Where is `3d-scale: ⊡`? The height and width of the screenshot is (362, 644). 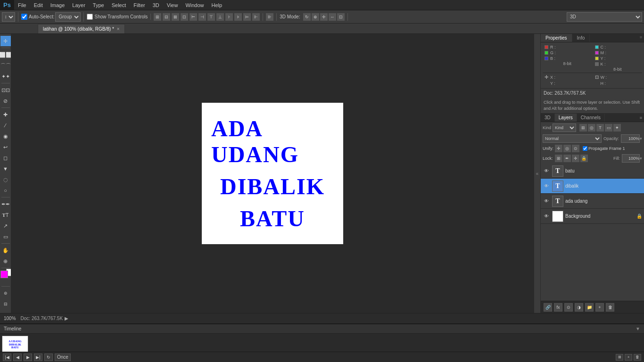
3d-scale: ⊡ is located at coordinates (341, 17).